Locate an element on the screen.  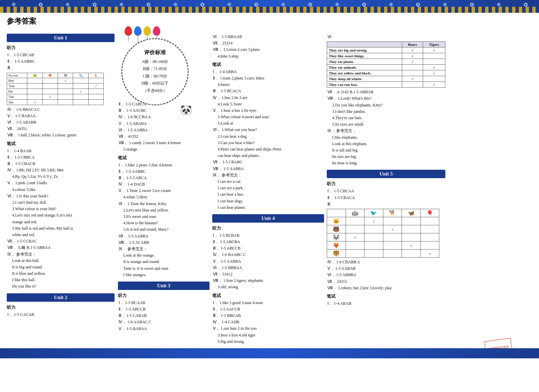
unit4-essay-3: It is tall and big. is located at coordinates (389, 150).